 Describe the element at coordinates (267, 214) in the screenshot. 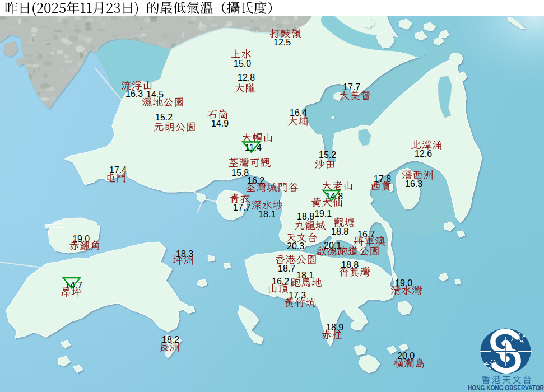

I see `svg-text: 18.1` at that location.